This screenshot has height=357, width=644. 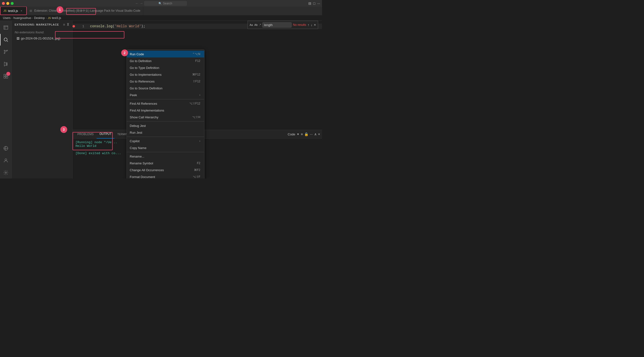 I want to click on menu-item-find-all-implementations: Find All Implementations, so click(x=166, y=110).